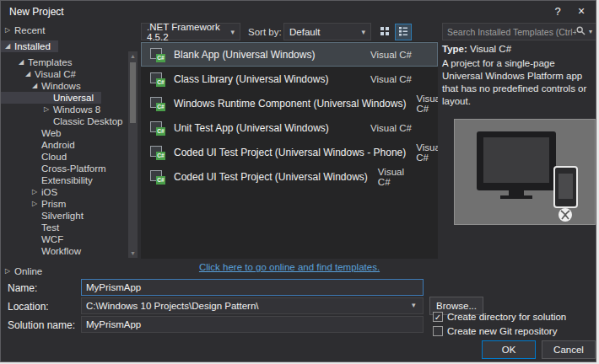  I want to click on close-icon: ×, so click(581, 11).